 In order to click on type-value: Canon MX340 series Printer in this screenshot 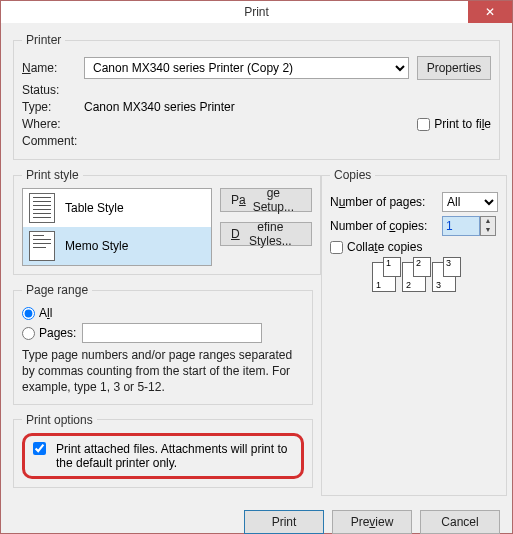, I will do `click(160, 107)`.